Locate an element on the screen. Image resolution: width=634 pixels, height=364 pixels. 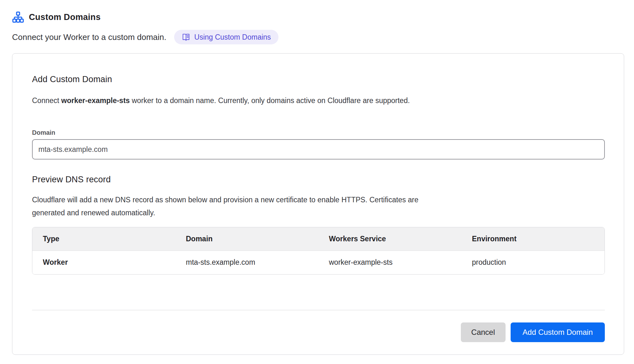
docs-link-badge: Using Custom Domains is located at coordinates (226, 37).